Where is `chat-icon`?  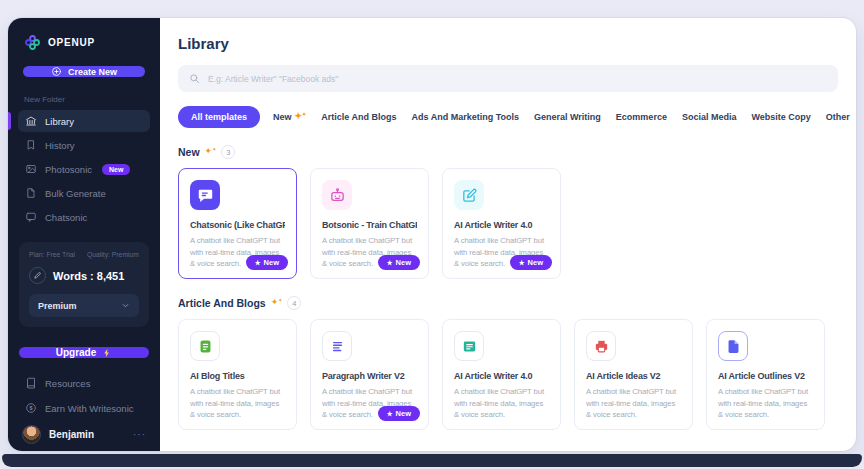 chat-icon is located at coordinates (205, 195).